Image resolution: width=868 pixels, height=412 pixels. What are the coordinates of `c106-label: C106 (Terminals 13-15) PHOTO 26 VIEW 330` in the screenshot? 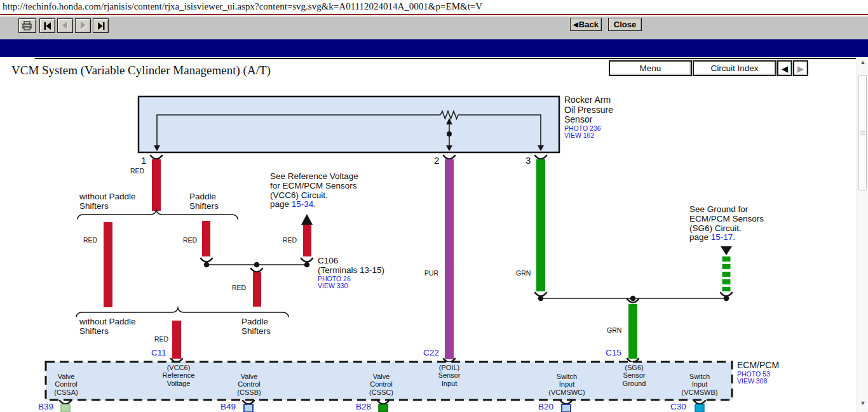 It's located at (351, 273).